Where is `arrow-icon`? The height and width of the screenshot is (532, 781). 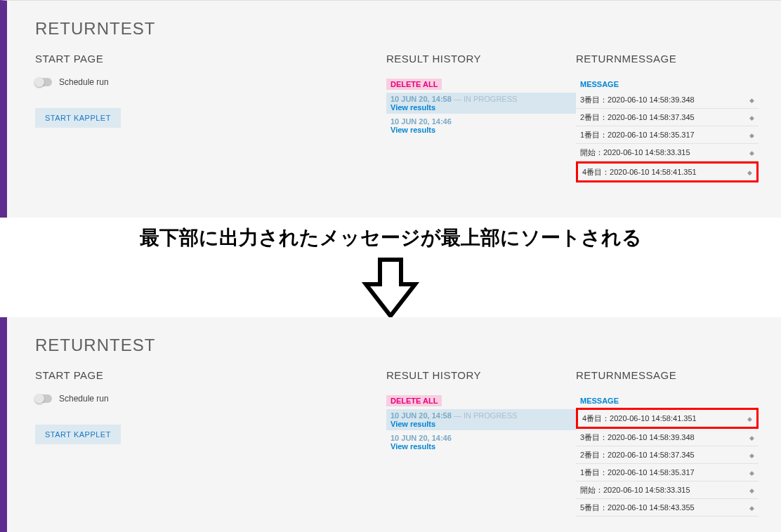 arrow-icon is located at coordinates (390, 289).